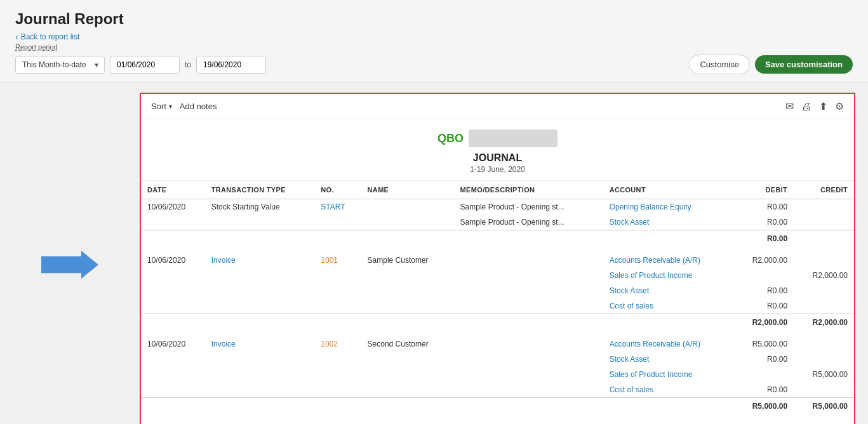 Image resolution: width=868 pixels, height=424 pixels. I want to click on table-row: 10/06/2020 Stock Starting Value START Sa…, so click(498, 207).